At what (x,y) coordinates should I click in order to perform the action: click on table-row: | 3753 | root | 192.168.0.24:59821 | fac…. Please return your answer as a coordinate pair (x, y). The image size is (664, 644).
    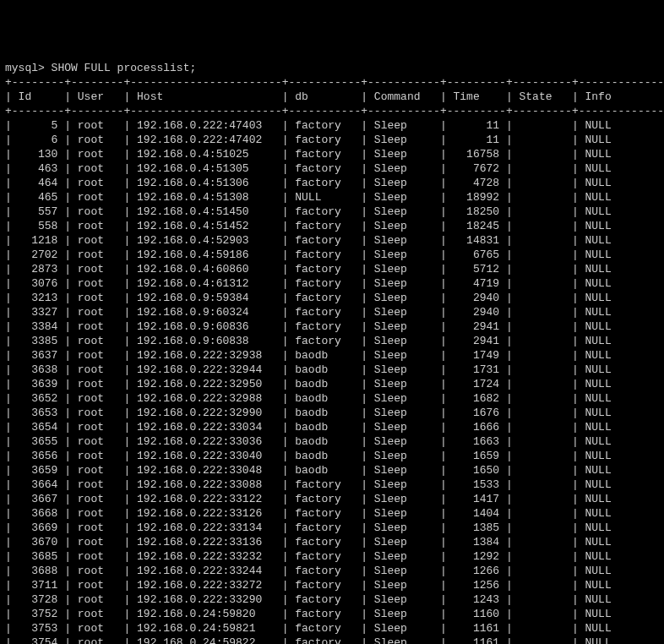
    Looking at the image, I should click on (332, 629).